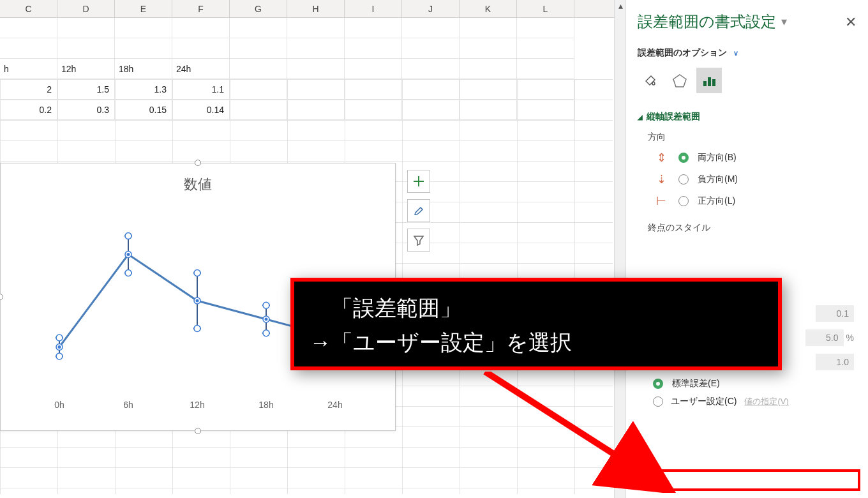 This screenshot has width=868, height=498. Describe the element at coordinates (680, 80) in the screenshot. I see `effects-tab` at that location.